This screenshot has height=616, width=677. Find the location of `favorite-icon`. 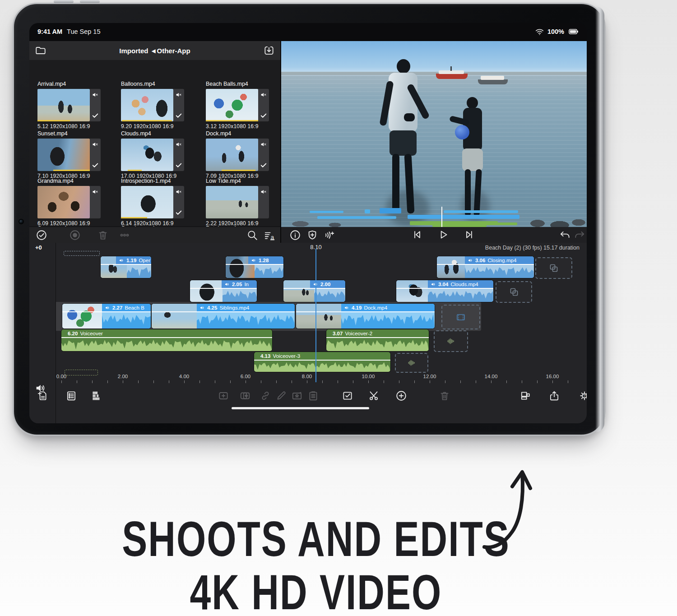

favorite-icon is located at coordinates (297, 396).